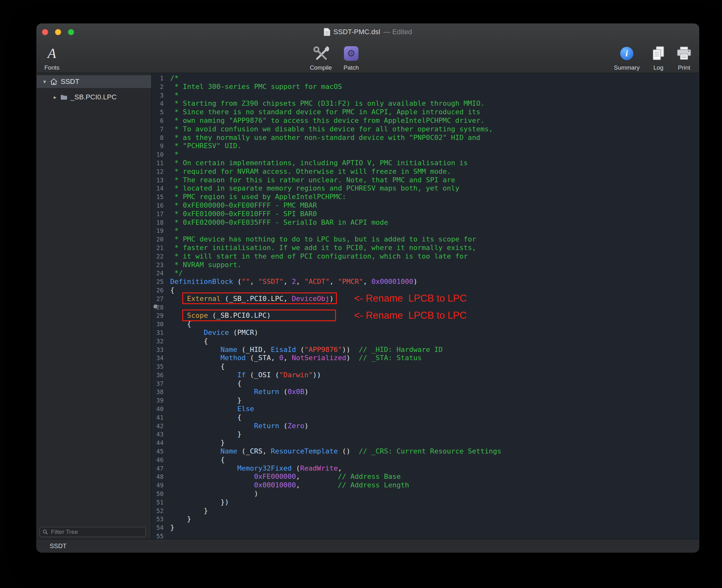 The width and height of the screenshot is (722, 588). Describe the element at coordinates (336, 451) in the screenshot. I see `code-text: Name (_CRS, ResourceTemplate () // _CRS:…` at that location.